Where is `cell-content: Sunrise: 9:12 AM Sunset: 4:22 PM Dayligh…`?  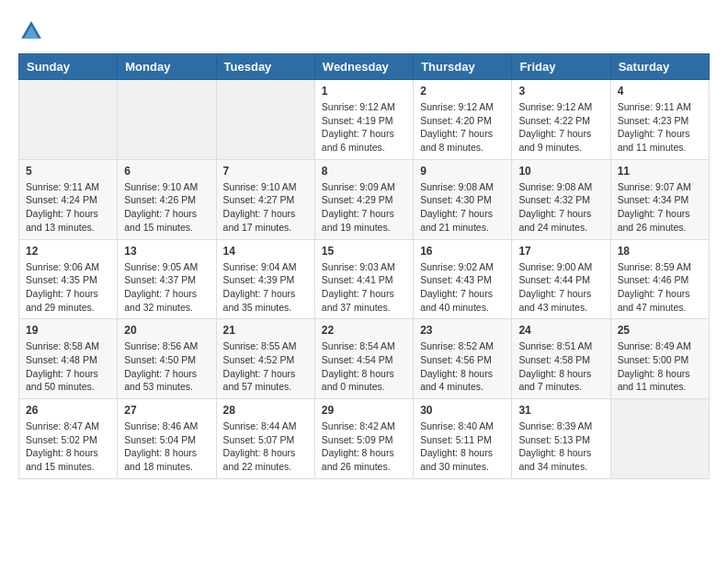
cell-content: Sunrise: 9:12 AM Sunset: 4:22 PM Dayligh… is located at coordinates (561, 127).